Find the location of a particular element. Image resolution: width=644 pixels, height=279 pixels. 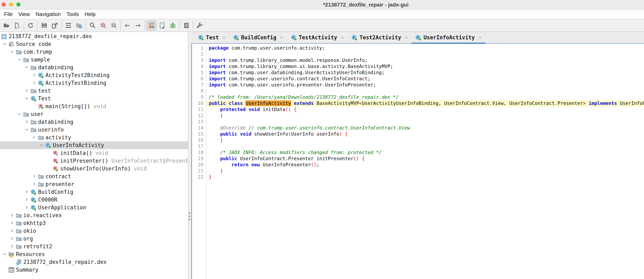

forward-button: → is located at coordinates (138, 26).